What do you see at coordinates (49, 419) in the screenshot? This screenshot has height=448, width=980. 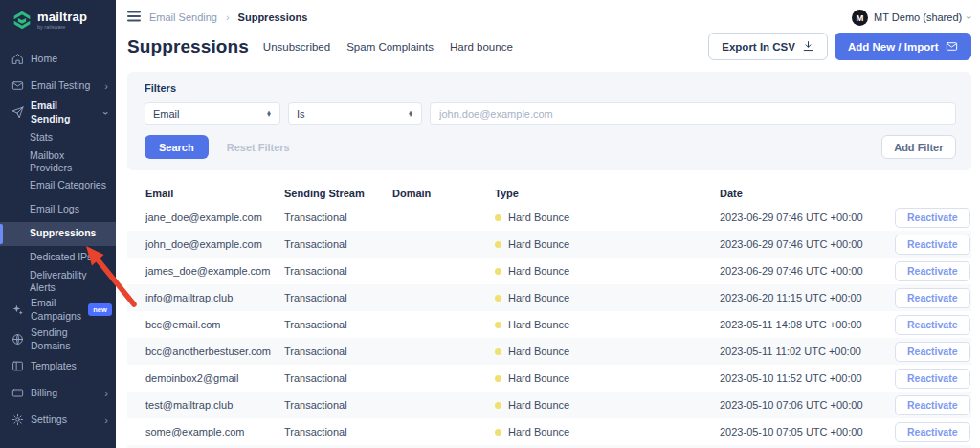 I see `sidebar-item-label: Settings` at bounding box center [49, 419].